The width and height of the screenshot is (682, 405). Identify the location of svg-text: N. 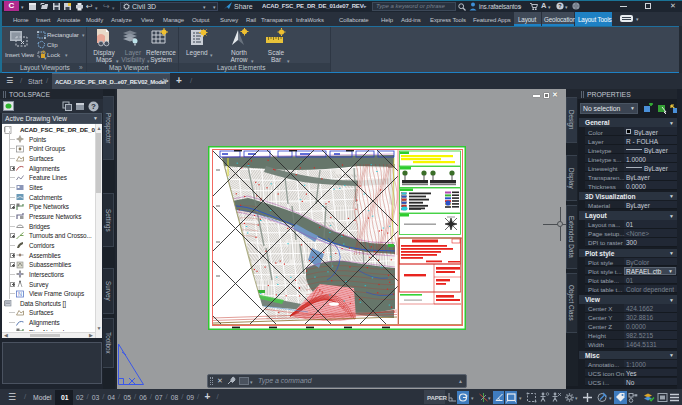
(20, 294).